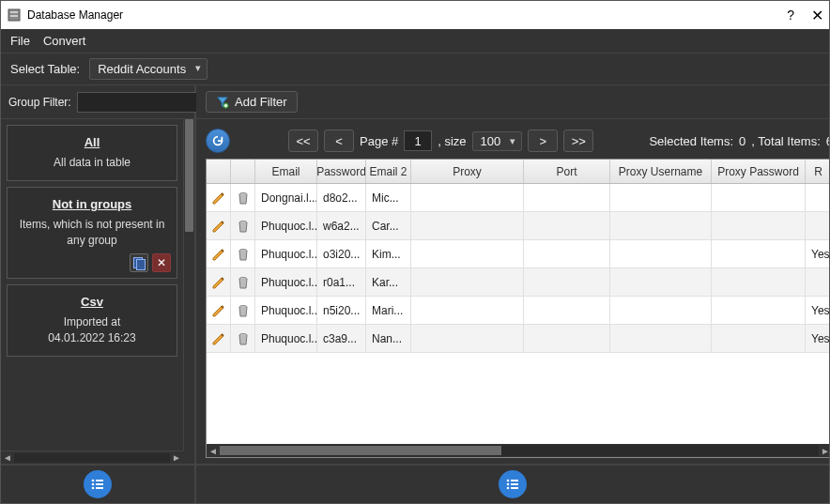 The height and width of the screenshot is (504, 830). Describe the element at coordinates (139, 263) in the screenshot. I see `copy-group-button` at that location.